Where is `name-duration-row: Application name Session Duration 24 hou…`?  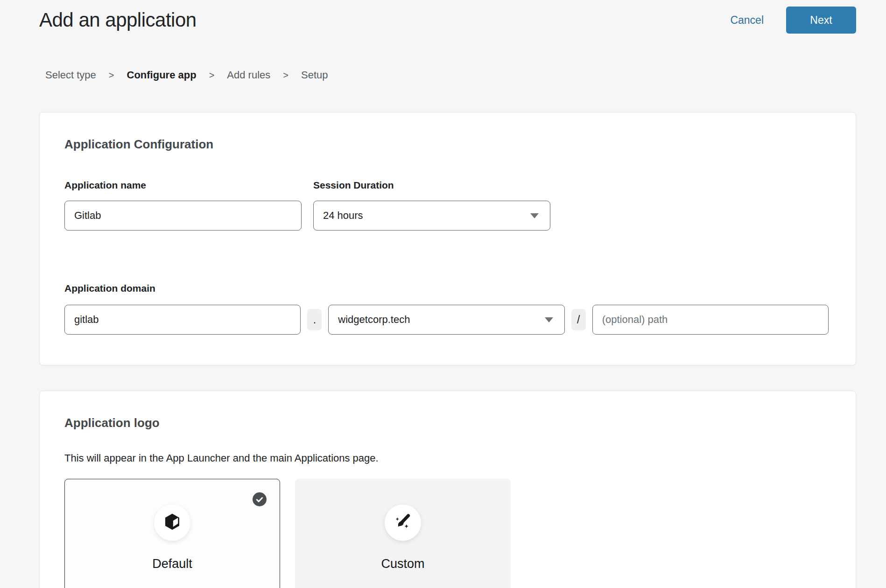 name-duration-row: Application name Session Duration 24 hou… is located at coordinates (446, 205).